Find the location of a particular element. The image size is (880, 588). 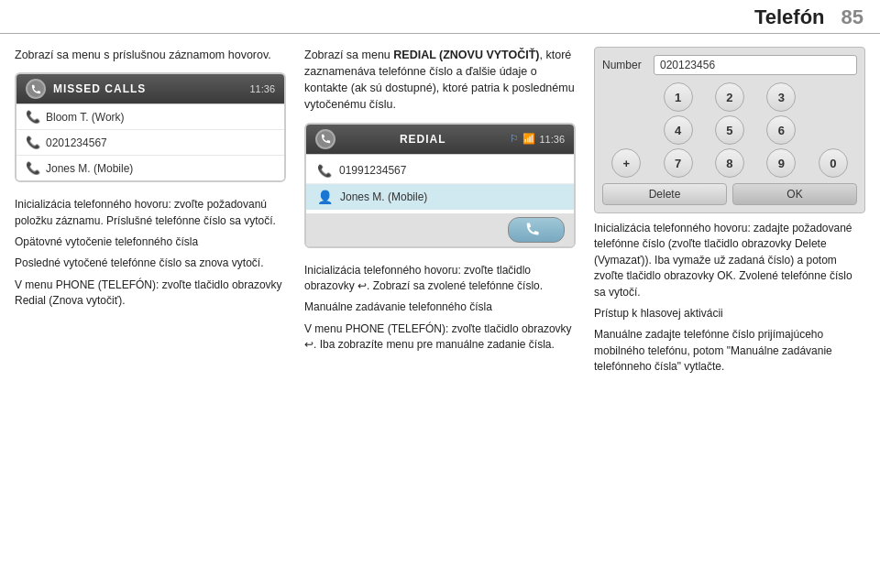

redial-header-title: REDIAL is located at coordinates (423, 139).